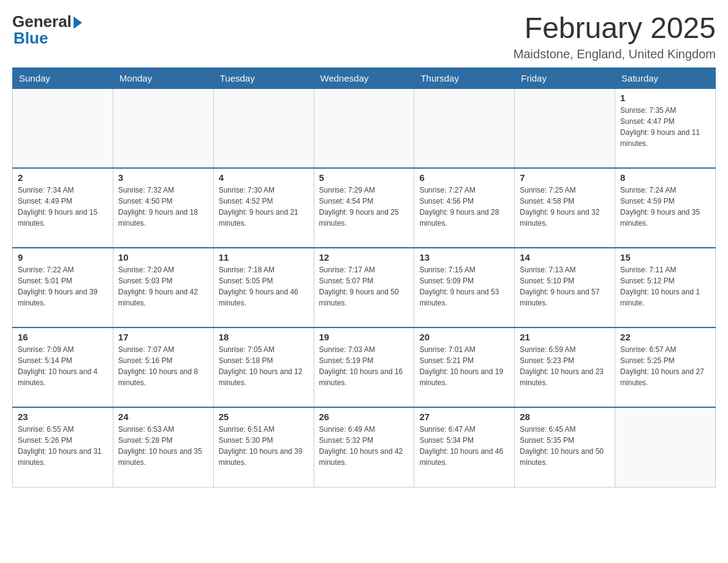  What do you see at coordinates (665, 286) in the screenshot?
I see `day-info: Sunrise: 7:11 AMSunset: 5:12 PMDaylight:…` at bounding box center [665, 286].